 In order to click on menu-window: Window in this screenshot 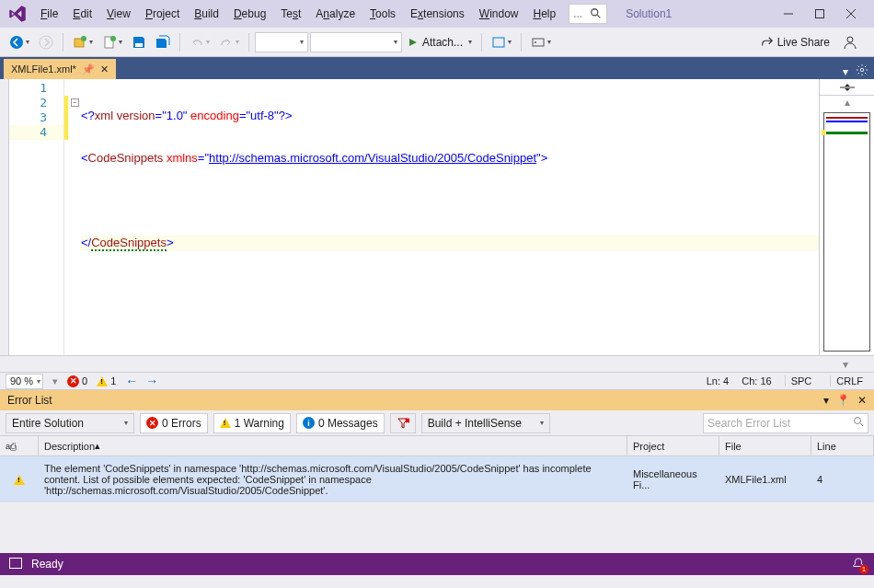, I will do `click(499, 14)`.